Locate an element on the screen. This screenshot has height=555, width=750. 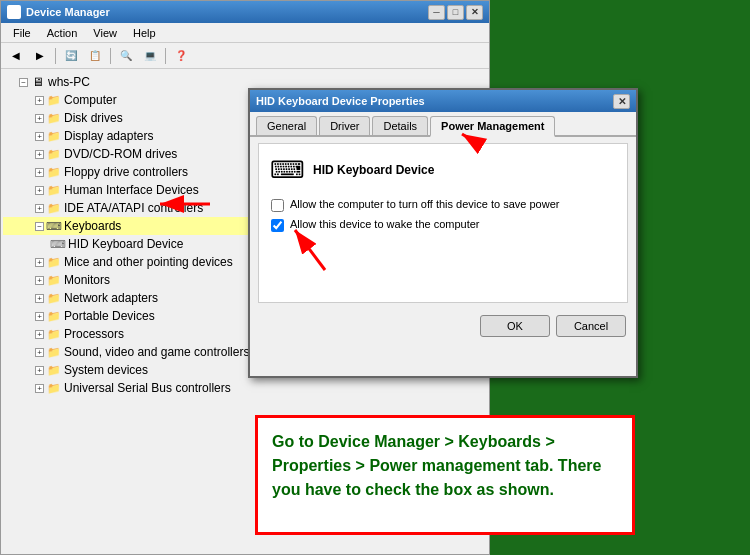
hid-icon: 📁 is located at coordinates (54, 190).